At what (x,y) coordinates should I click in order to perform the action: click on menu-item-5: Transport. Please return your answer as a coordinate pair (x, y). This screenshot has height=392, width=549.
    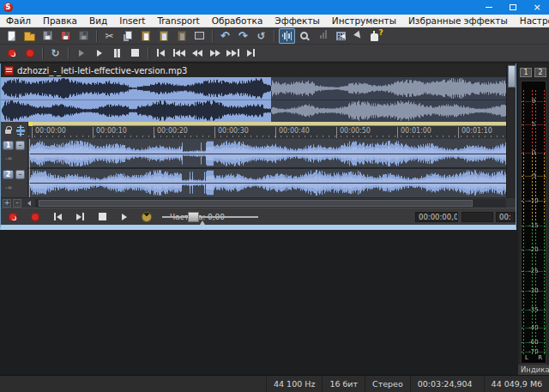
    Looking at the image, I should click on (178, 21).